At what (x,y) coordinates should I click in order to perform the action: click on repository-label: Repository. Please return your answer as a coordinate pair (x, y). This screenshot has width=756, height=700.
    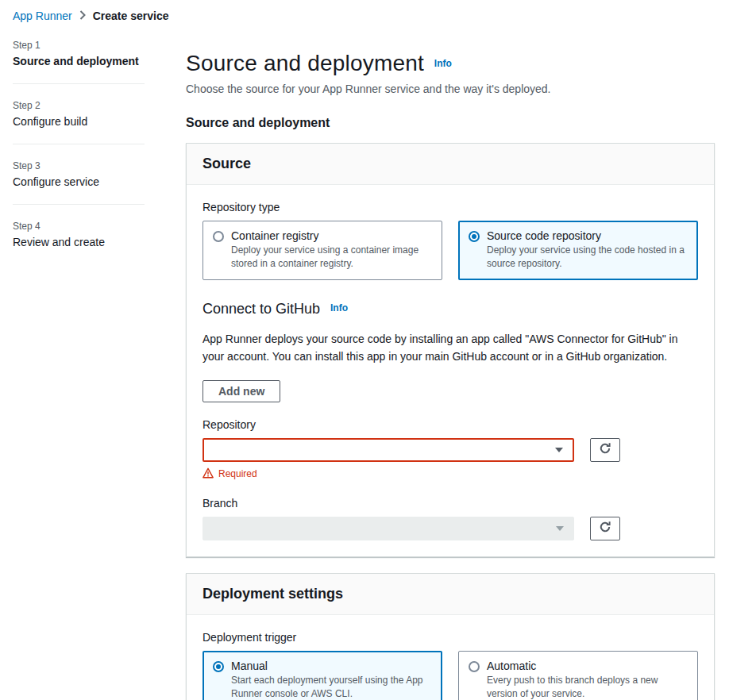
    Looking at the image, I should click on (450, 425).